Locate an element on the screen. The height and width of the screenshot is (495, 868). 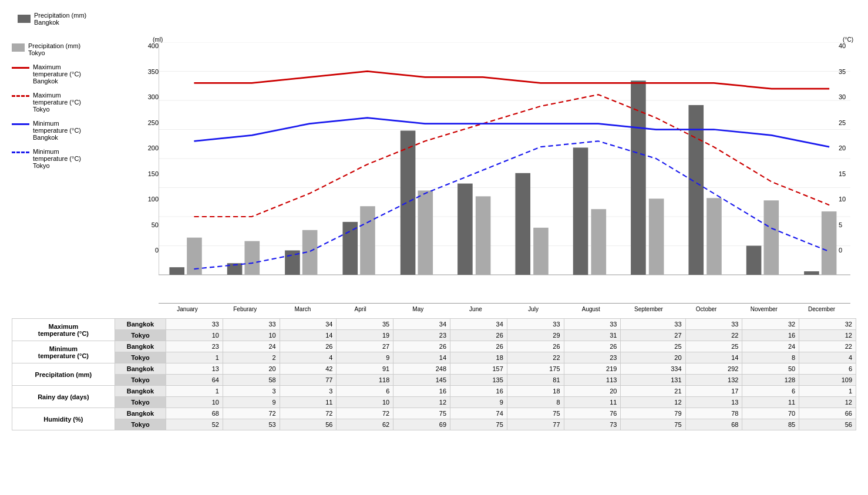
cell: 8 is located at coordinates (536, 403).